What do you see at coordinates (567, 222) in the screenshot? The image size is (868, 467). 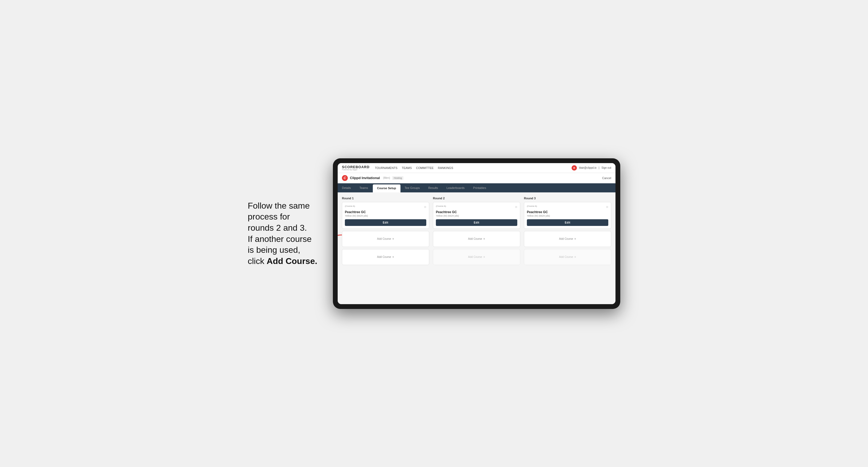 I see `edit-course-button-r3: Edit` at bounding box center [567, 222].